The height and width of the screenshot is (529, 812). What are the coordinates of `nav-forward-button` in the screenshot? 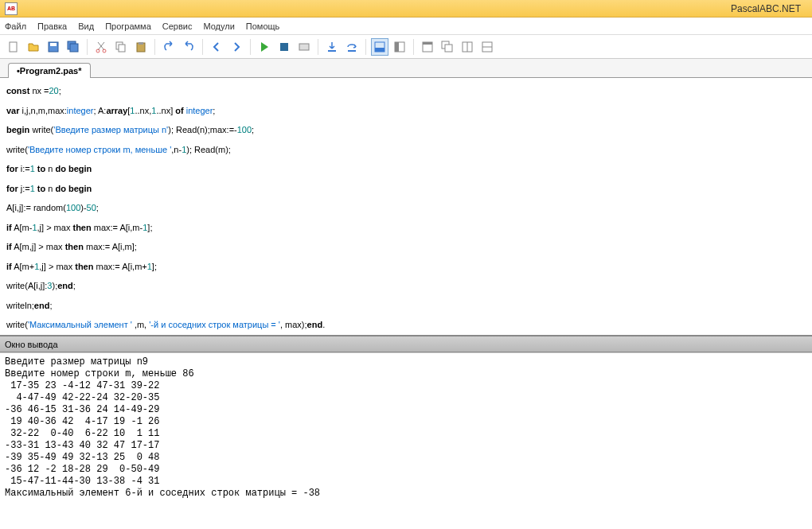 It's located at (236, 47).